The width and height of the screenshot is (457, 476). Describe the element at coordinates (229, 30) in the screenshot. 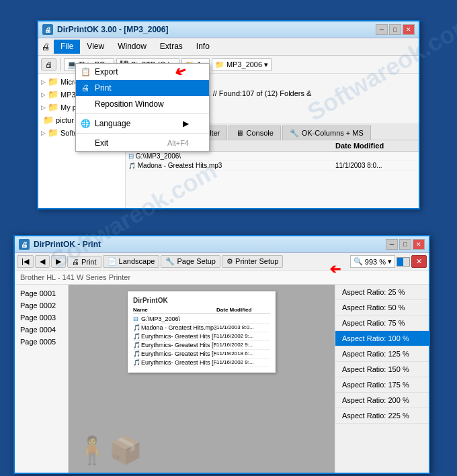

I see `main-titlebar: 🖨 DirPrintOK 3.00 - [MP3_2006] ─ □ ✕` at that location.